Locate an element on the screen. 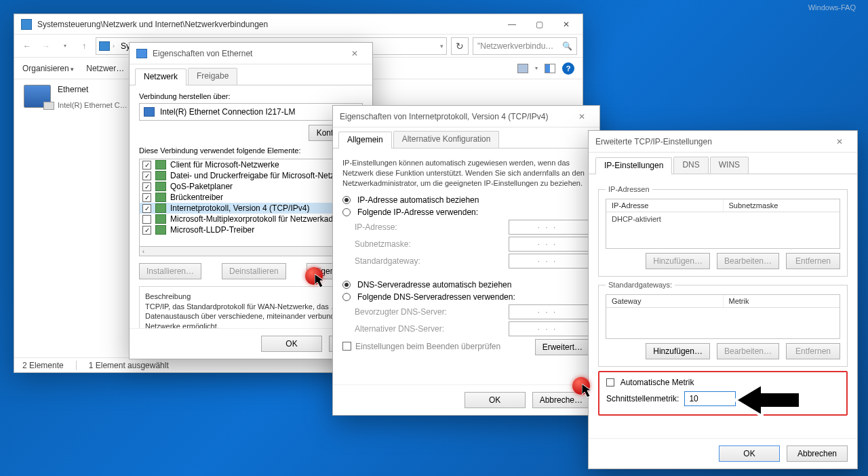  col-gateway: Gateway is located at coordinates (665, 301).